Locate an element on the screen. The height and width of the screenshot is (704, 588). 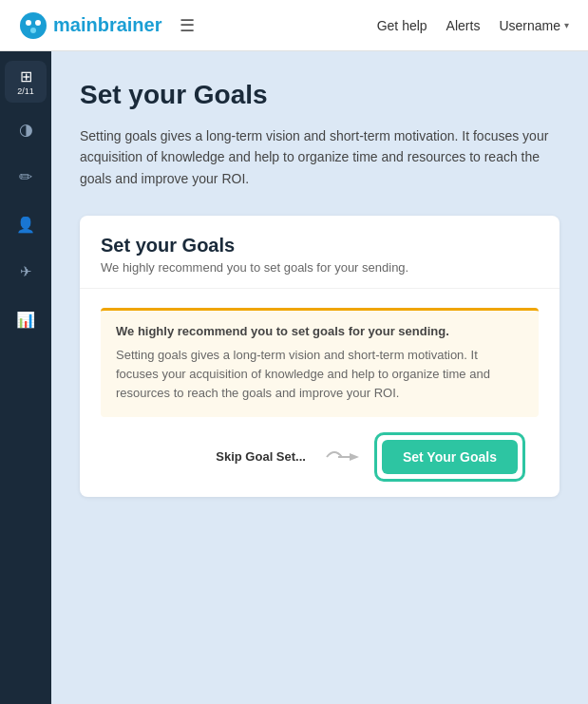
get-help-link: Get help is located at coordinates (403, 26).